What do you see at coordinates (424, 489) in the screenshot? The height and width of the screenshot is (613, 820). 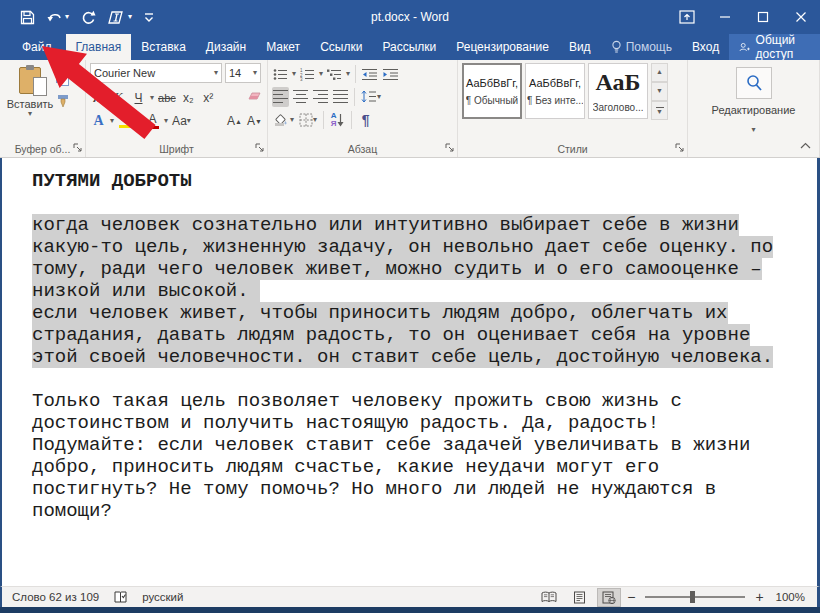 I see `document-line: постигнуть? Не тому помочь? Но много ли …` at bounding box center [424, 489].